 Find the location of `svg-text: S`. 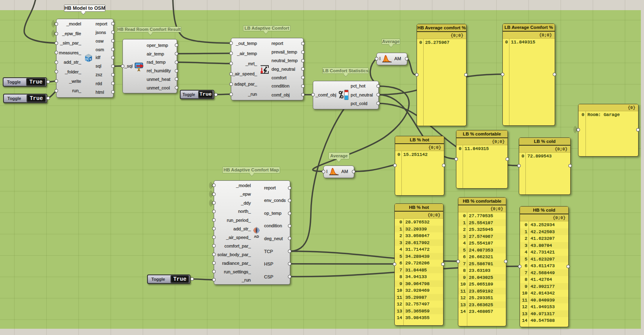

svg-text: S is located at coordinates (90, 59).